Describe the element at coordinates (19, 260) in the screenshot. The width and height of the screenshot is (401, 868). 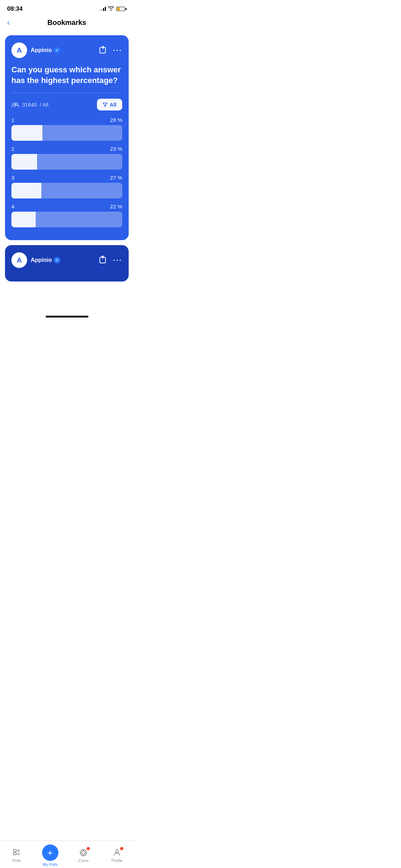
I see `avatar-2: A` at that location.